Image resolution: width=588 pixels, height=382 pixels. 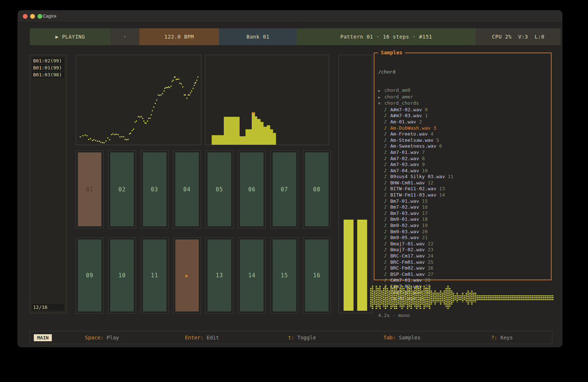 I want to click on sample-file-item: ♪Bmaj7-02.wav 23, so click(x=465, y=250).